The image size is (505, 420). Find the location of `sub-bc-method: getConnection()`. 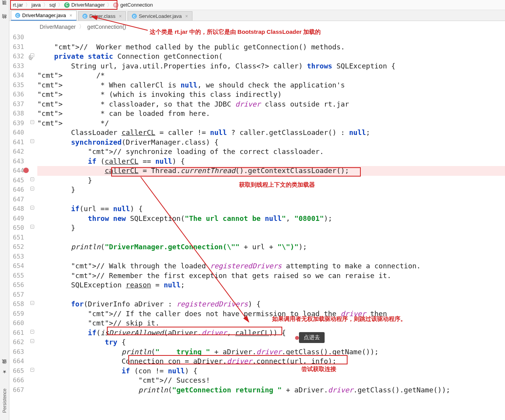

sub-bc-method: getConnection() is located at coordinates (107, 27).